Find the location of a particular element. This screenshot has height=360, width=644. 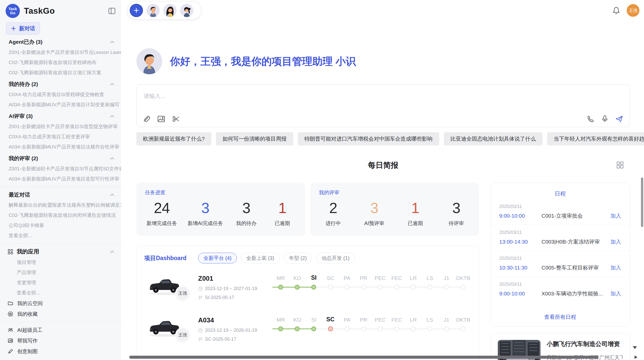

sidebar-section-header: 我的评审 (2) is located at coordinates (61, 158).